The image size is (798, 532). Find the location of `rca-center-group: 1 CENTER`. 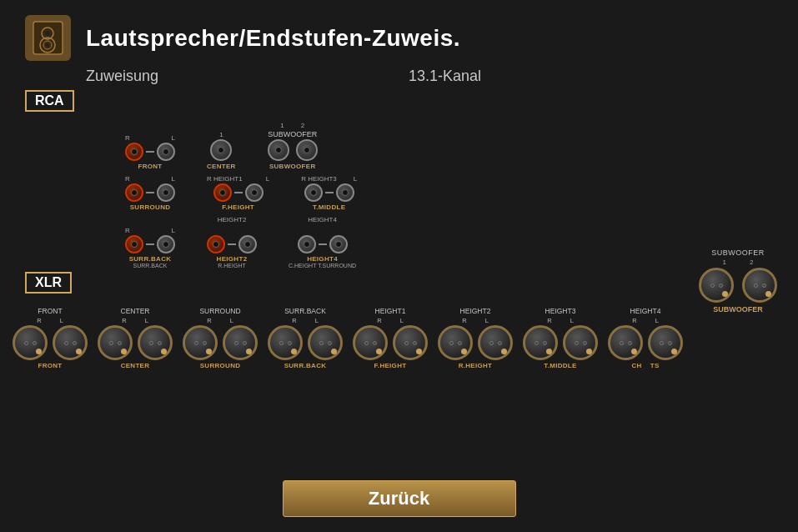

rca-center-group: 1 CENTER is located at coordinates (222, 150).